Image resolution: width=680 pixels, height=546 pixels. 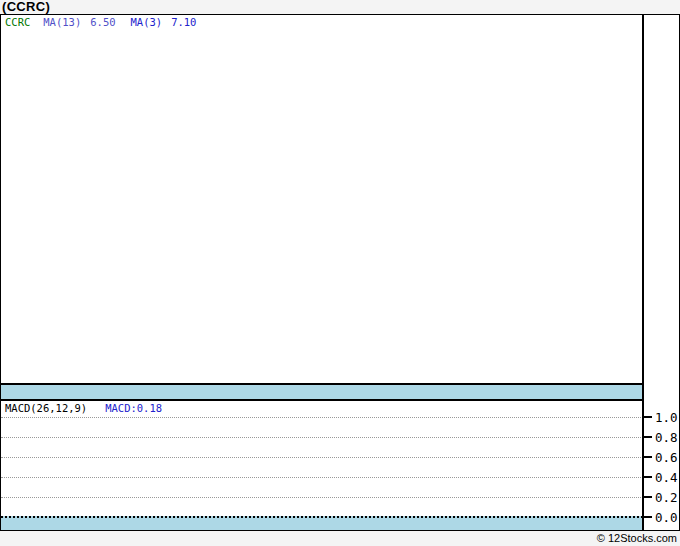 What do you see at coordinates (46, 408) in the screenshot?
I see `macd-params-label: MACD(26,12,9)` at bounding box center [46, 408].